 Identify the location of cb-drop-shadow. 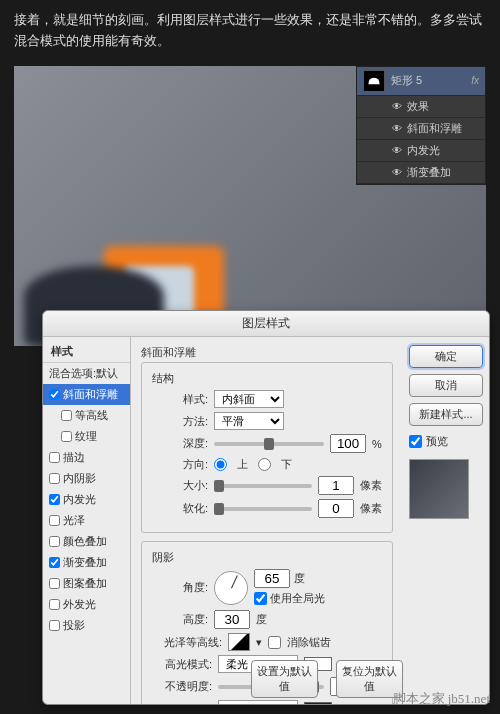
(54, 626).